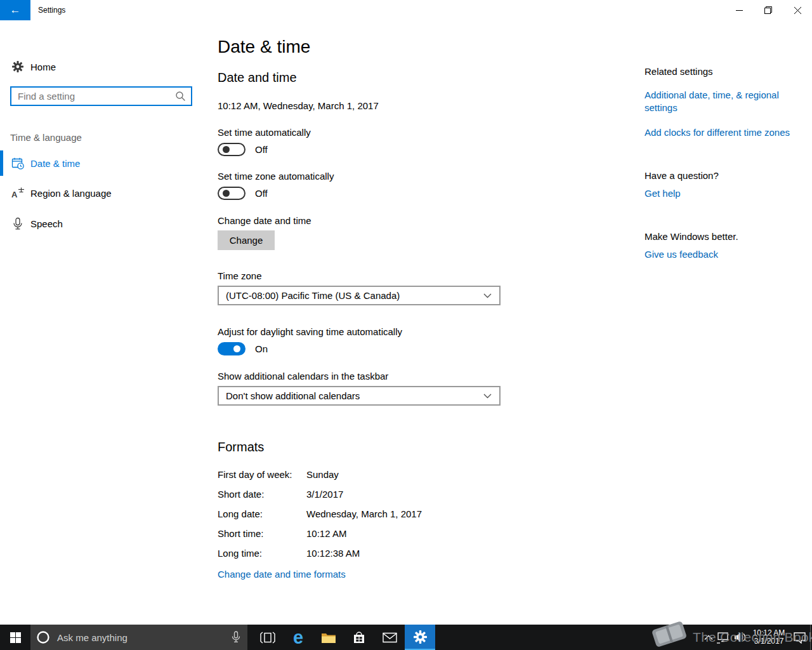 The image size is (812, 650). What do you see at coordinates (797, 10) in the screenshot?
I see `close-button` at bounding box center [797, 10].